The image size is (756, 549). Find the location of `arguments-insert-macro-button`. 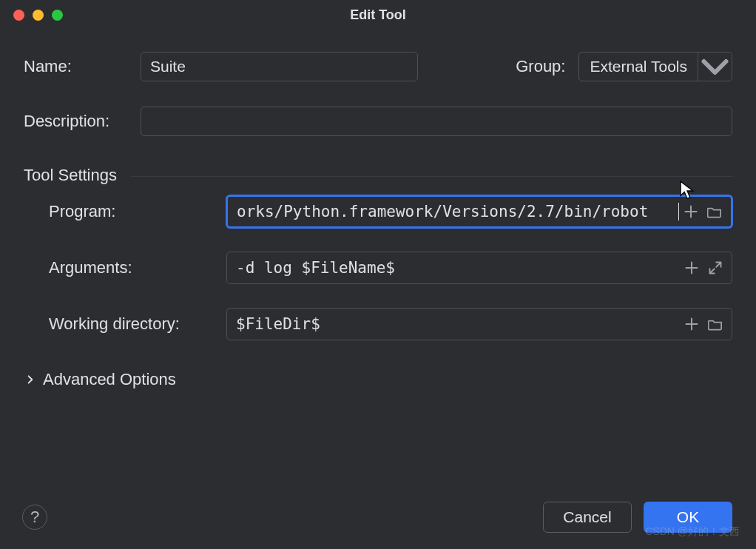

arguments-insert-macro-button is located at coordinates (692, 268).